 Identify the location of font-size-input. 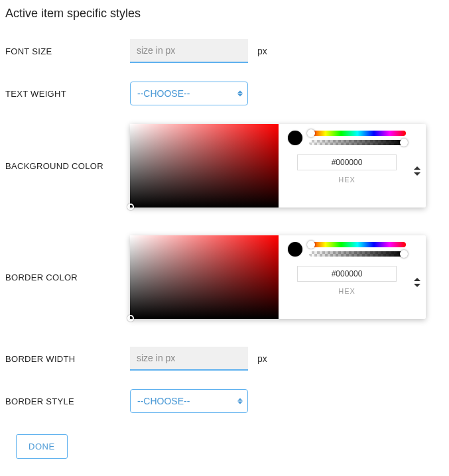
(189, 51).